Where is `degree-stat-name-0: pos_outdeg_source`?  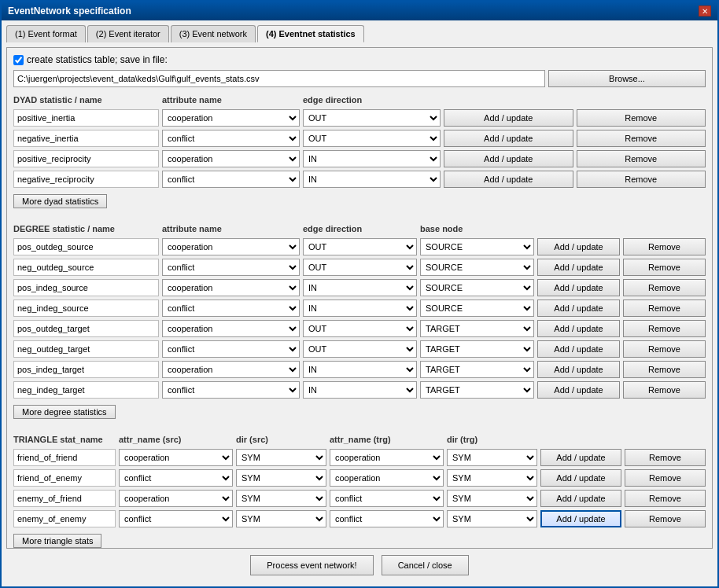 degree-stat-name-0: pos_outdeg_source is located at coordinates (87, 247).